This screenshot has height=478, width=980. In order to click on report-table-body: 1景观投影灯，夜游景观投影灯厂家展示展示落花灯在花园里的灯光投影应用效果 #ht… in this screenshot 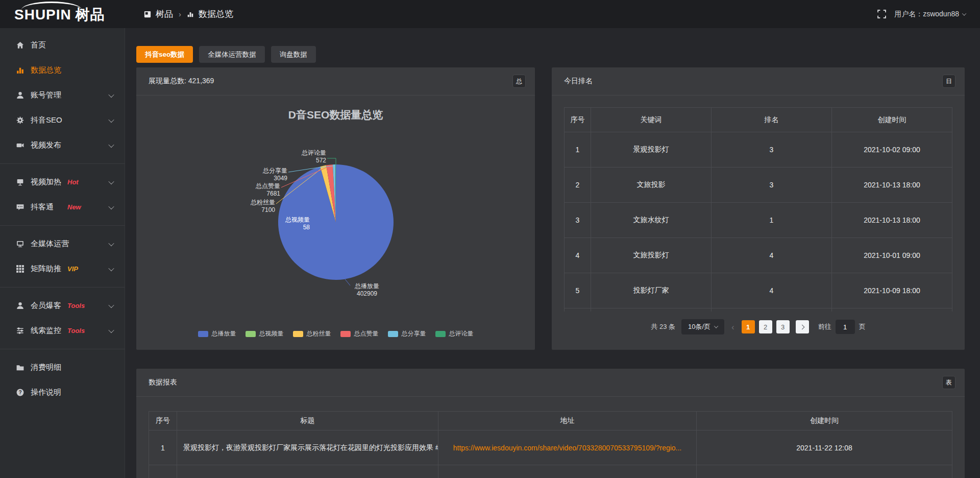, I will do `click(551, 455)`.